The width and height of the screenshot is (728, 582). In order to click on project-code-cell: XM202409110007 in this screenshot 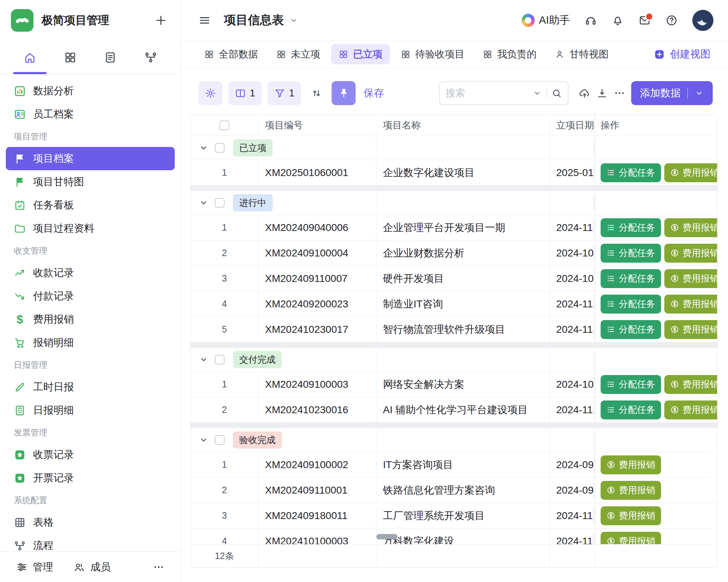, I will do `click(317, 279)`.